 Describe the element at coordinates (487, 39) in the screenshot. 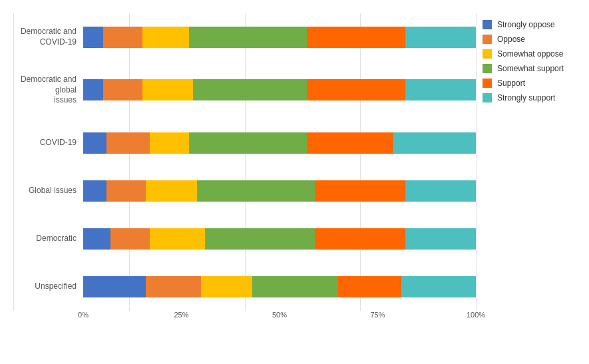

I see `legend-color-oppose` at that location.